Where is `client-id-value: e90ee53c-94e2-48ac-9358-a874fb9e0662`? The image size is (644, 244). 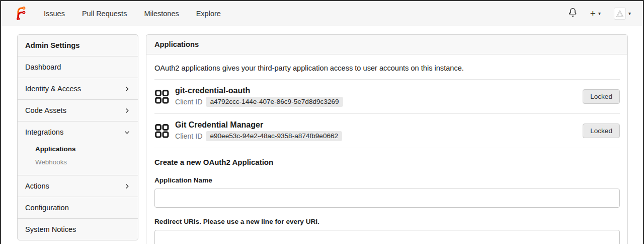
client-id-value: e90ee53c-94e2-48ac-9358-a874fb9e0662 is located at coordinates (274, 136).